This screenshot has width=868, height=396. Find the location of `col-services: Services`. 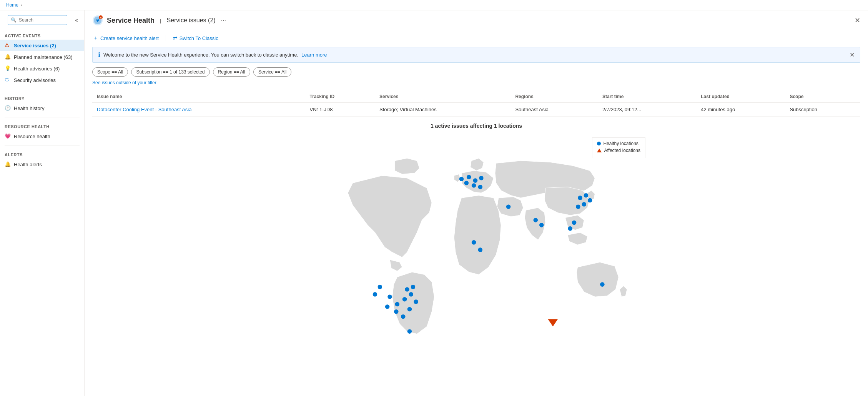

col-services: Services is located at coordinates (443, 97).